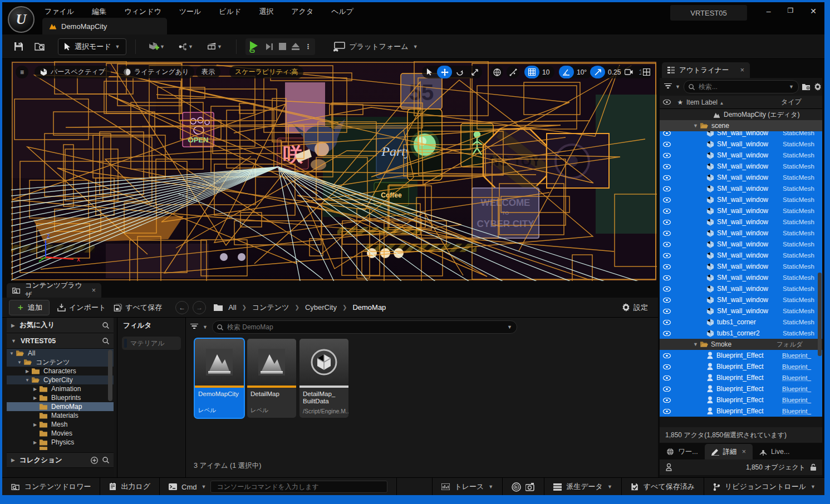 This screenshot has width=830, height=504. I want to click on new-folder-icon, so click(806, 87).